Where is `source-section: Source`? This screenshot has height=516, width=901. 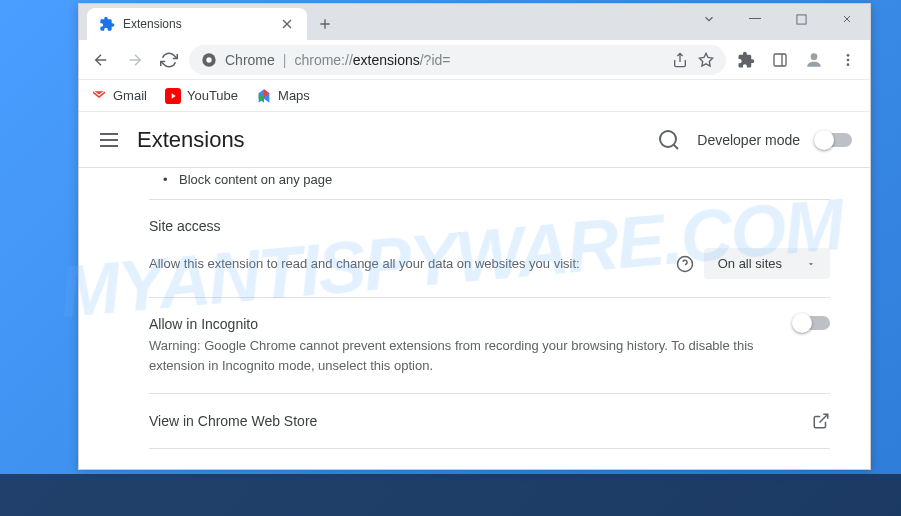
source-section: Source is located at coordinates (490, 458).